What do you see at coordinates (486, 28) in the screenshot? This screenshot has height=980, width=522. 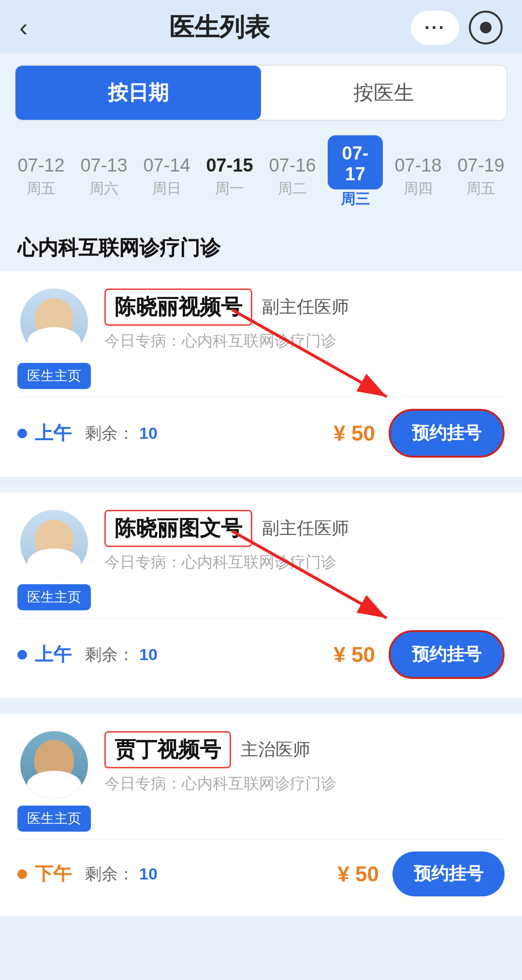 I see `scan-button` at bounding box center [486, 28].